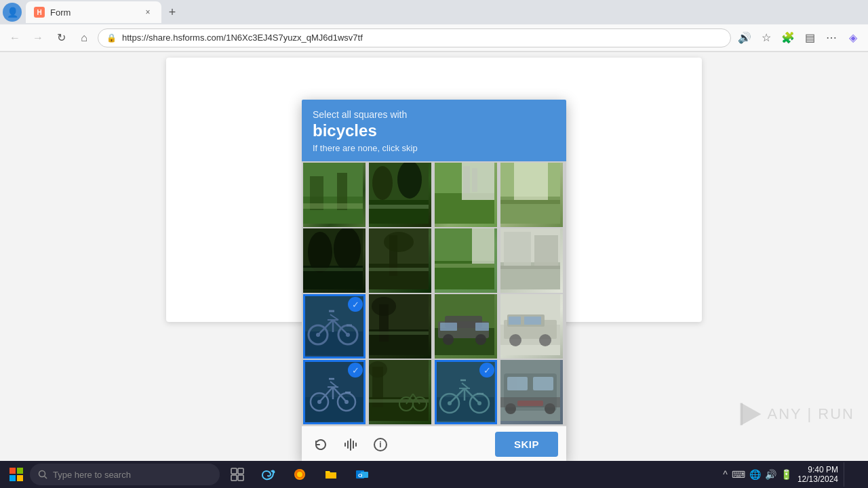 The width and height of the screenshot is (868, 488). What do you see at coordinates (465, 193) in the screenshot?
I see `cell-2-image` at bounding box center [465, 193].